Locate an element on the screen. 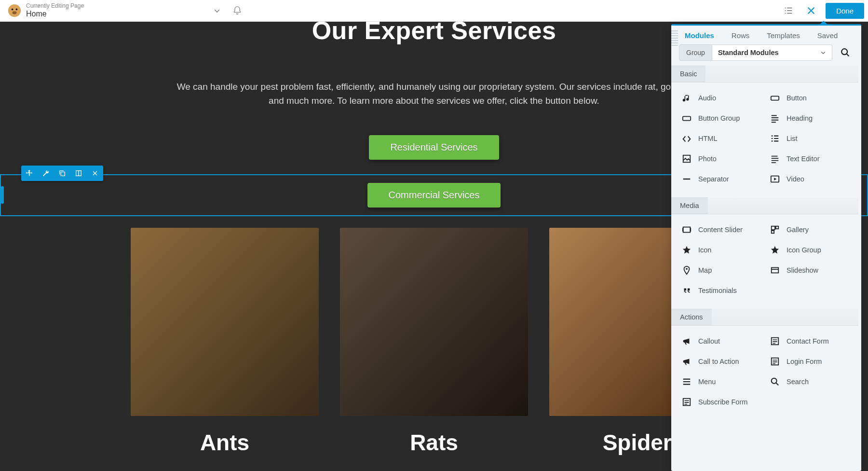 This screenshot has height=471, width=868. module-label: Menu is located at coordinates (707, 382).